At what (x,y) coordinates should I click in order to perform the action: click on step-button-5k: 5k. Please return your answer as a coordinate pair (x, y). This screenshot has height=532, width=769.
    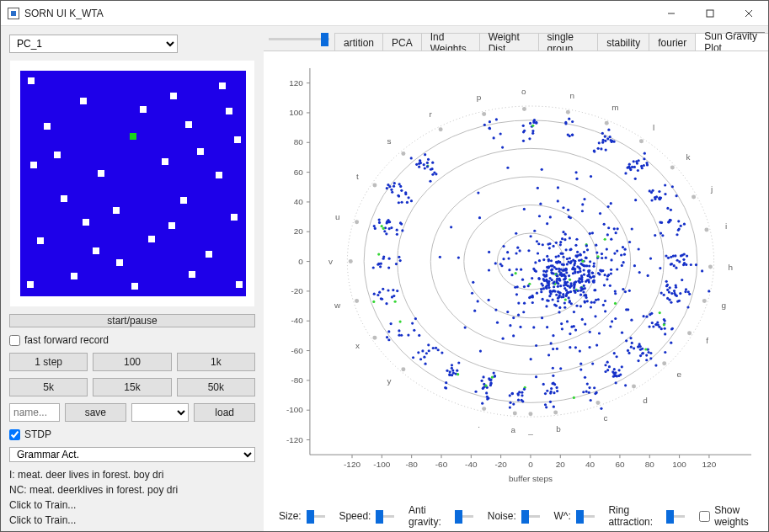
    Looking at the image, I should click on (49, 387).